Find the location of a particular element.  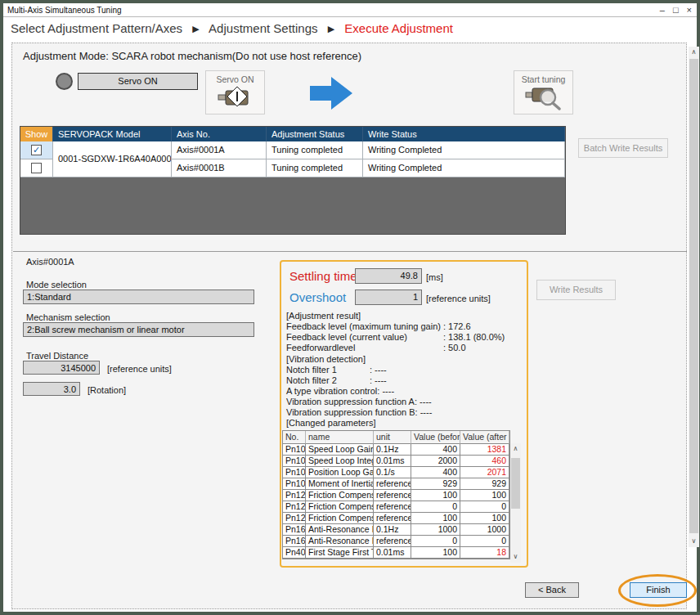

window-title: Multi-Axis Simultaneous Tuning is located at coordinates (65, 10).